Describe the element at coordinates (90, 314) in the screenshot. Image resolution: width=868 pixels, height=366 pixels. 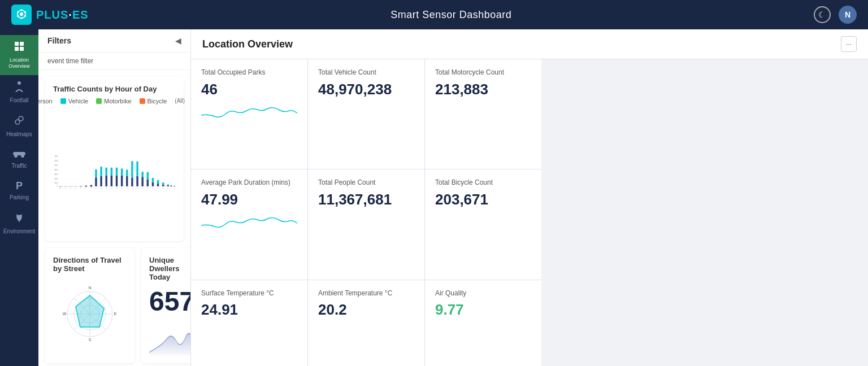
I see `radar-container: N S W E` at that location.